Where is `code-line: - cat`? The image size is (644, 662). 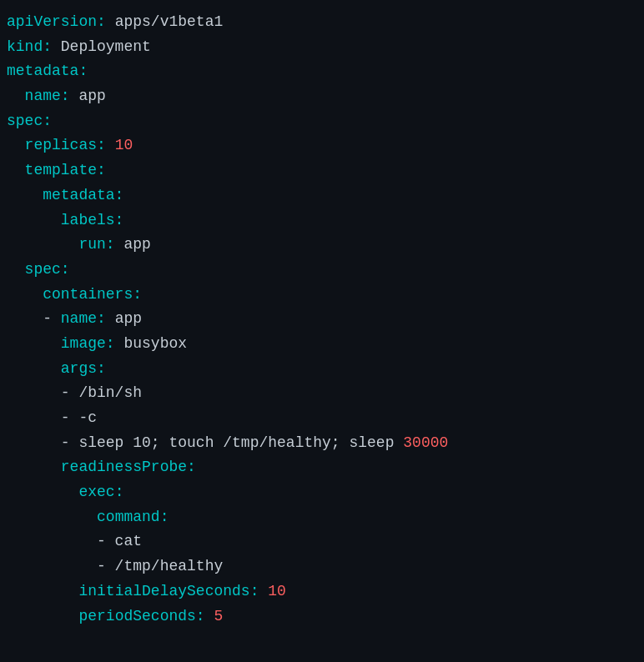
code-line: - cat is located at coordinates (322, 542).